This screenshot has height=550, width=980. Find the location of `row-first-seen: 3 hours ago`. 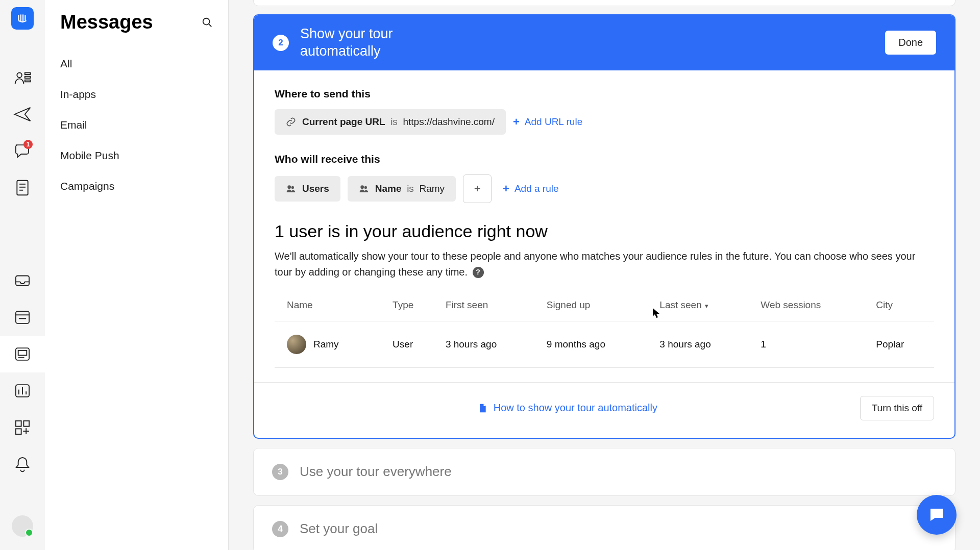

row-first-seen: 3 hours ago is located at coordinates (490, 344).